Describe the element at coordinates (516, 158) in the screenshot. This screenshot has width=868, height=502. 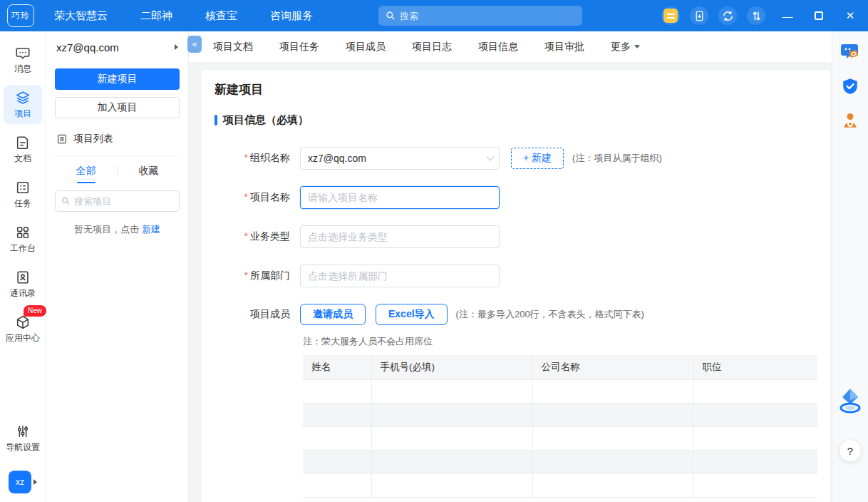
I see `form-row-organization: *组织名称 xz7@qq.com + 新建 (注：项目从属于组织)` at that location.